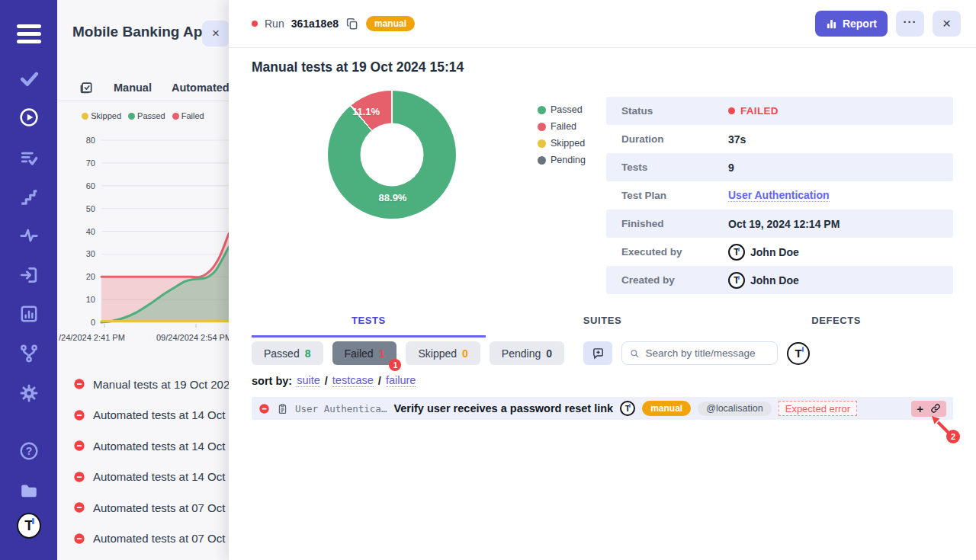 This screenshot has width=976, height=560. I want to click on svg-text: 20, so click(91, 277).